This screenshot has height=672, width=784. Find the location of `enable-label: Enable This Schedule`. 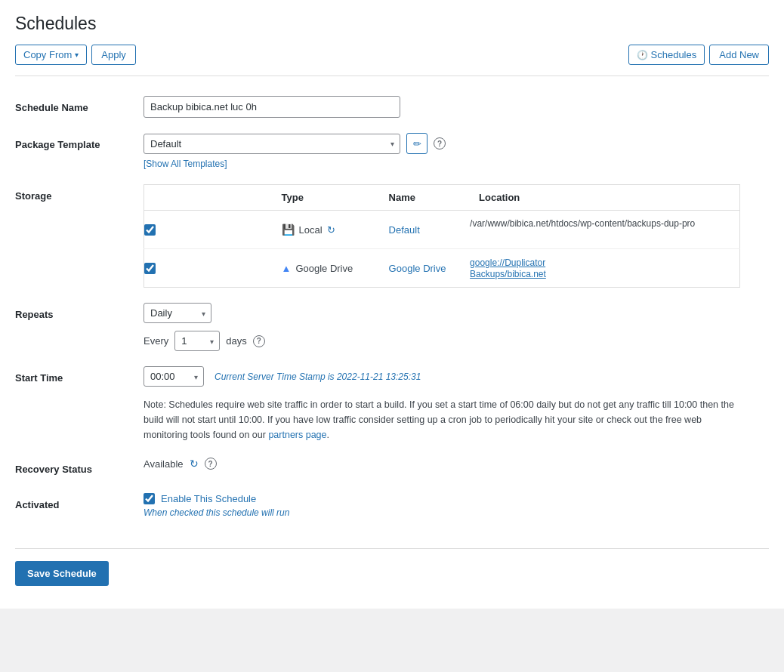

enable-label: Enable This Schedule is located at coordinates (208, 498).